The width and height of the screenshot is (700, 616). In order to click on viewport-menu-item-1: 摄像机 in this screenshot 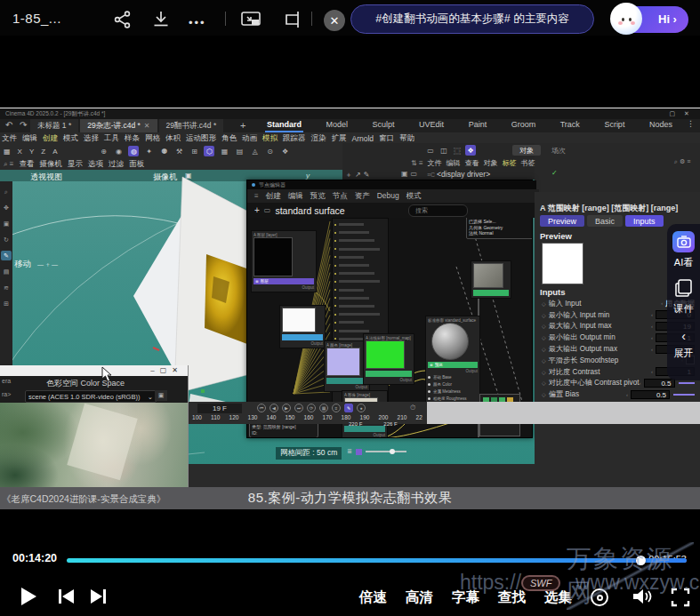, I will do `click(51, 164)`.